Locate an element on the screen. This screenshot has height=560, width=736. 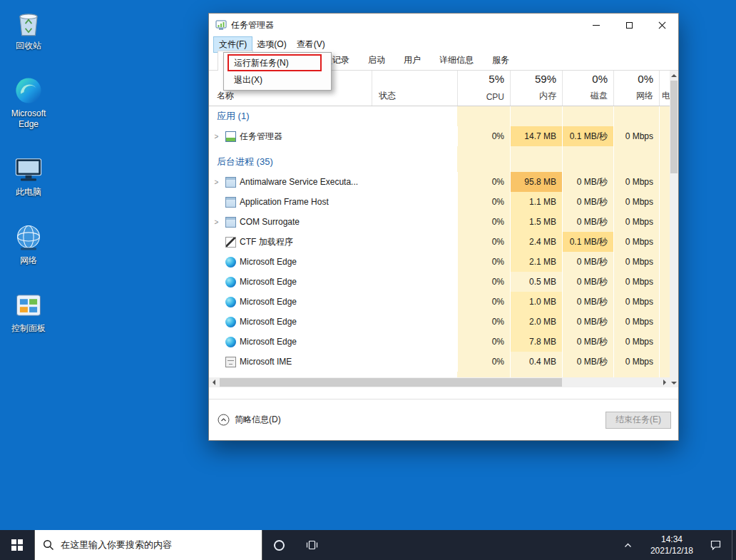
task-manager-icon is located at coordinates (221, 25).